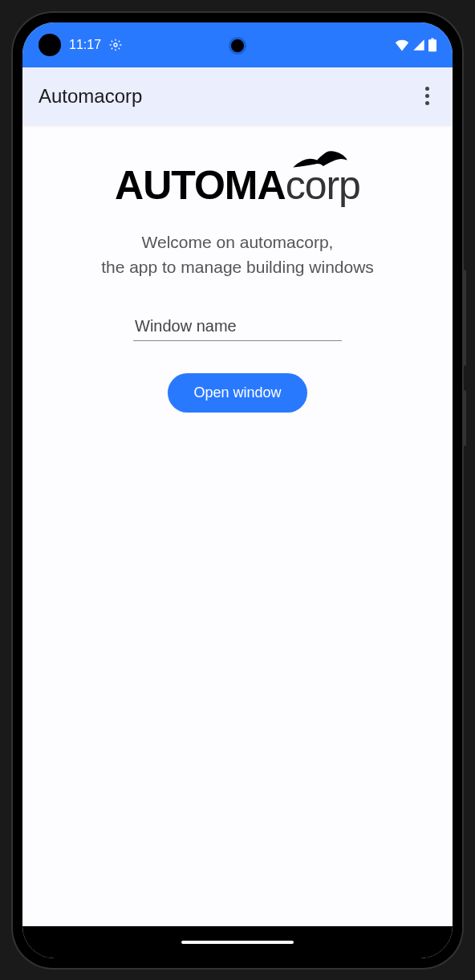 This screenshot has height=980, width=475. What do you see at coordinates (419, 45) in the screenshot?
I see `signal-icon` at bounding box center [419, 45].